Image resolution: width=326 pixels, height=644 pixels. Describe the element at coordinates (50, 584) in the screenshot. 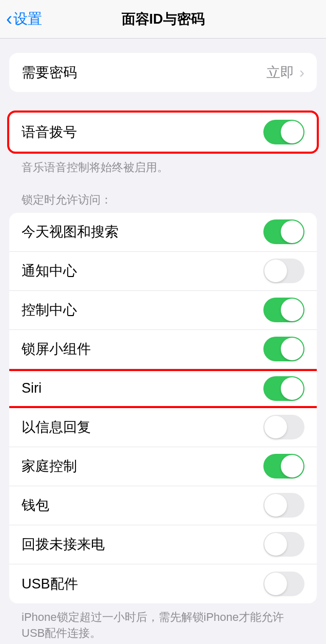

I see `lock-access-label: USB配件` at that location.